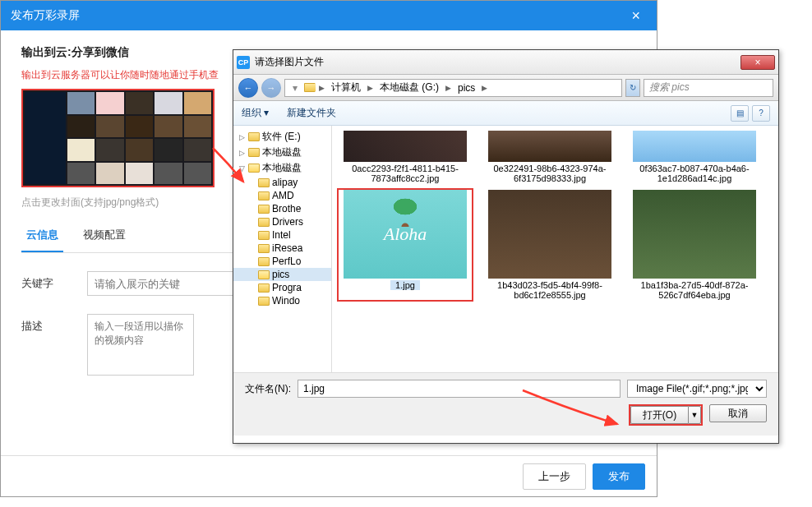  I want to click on tree-item: iResea, so click(283, 248).